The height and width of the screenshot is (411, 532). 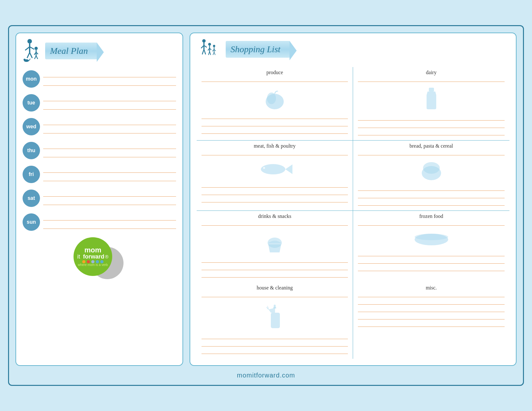 I want to click on day-row-wed: wed, so click(x=99, y=127).